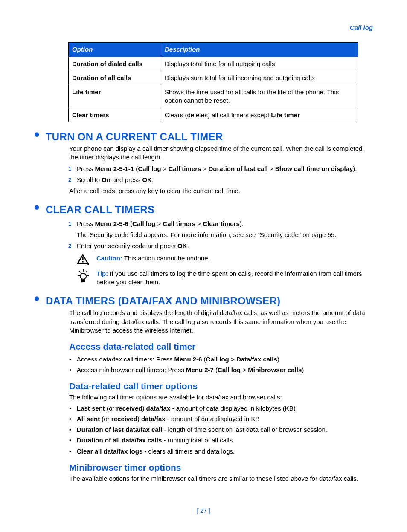  I want to click on table-cell-desc: Clears (deletes) all call timers except …, so click(260, 115).